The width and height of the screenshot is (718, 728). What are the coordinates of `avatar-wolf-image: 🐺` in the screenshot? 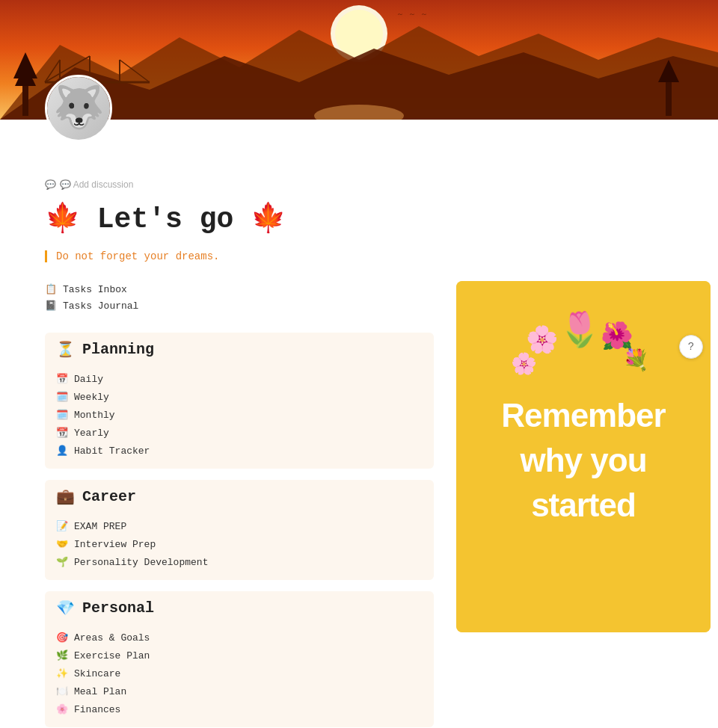 It's located at (79, 108).